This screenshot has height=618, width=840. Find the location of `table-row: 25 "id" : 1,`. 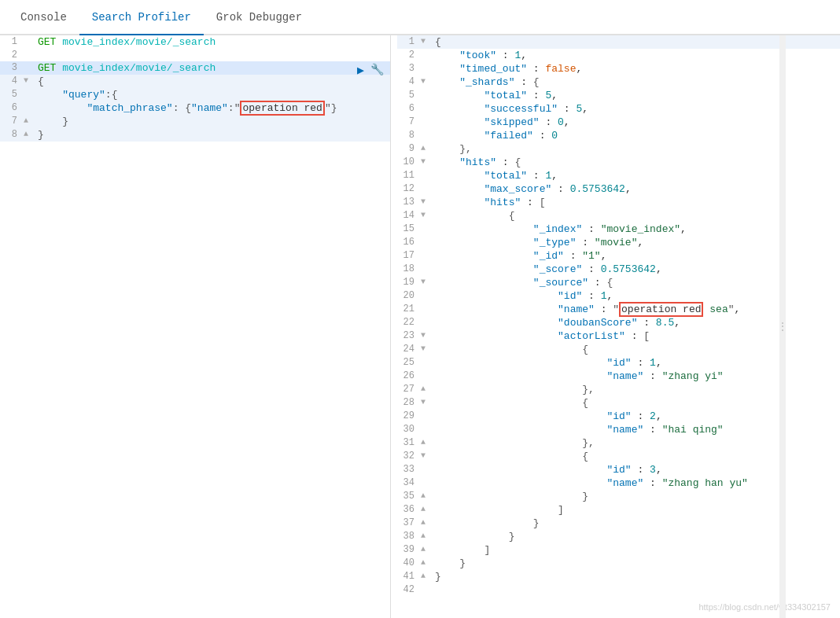

table-row: 25 "id" : 1, is located at coordinates (618, 363).